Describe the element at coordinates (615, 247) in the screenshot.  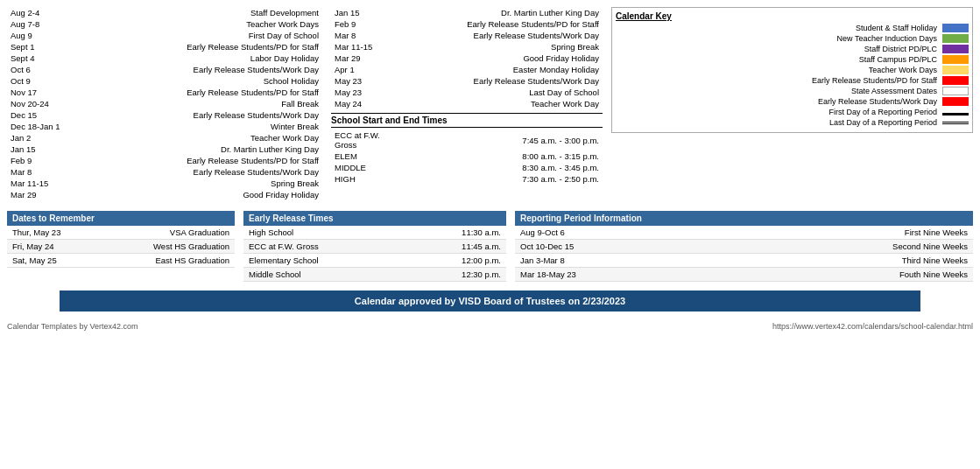
I see `dates: Oct 10-Dec 15` at that location.